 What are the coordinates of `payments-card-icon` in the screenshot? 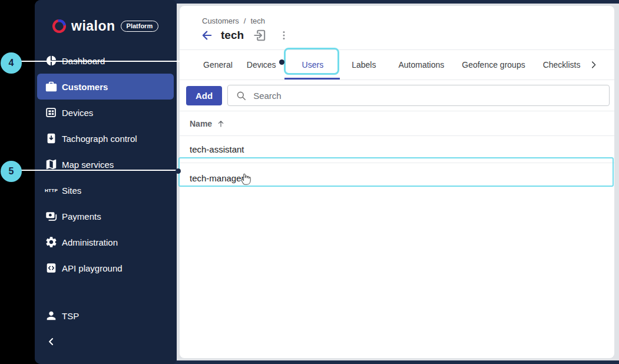 It's located at (51, 216).